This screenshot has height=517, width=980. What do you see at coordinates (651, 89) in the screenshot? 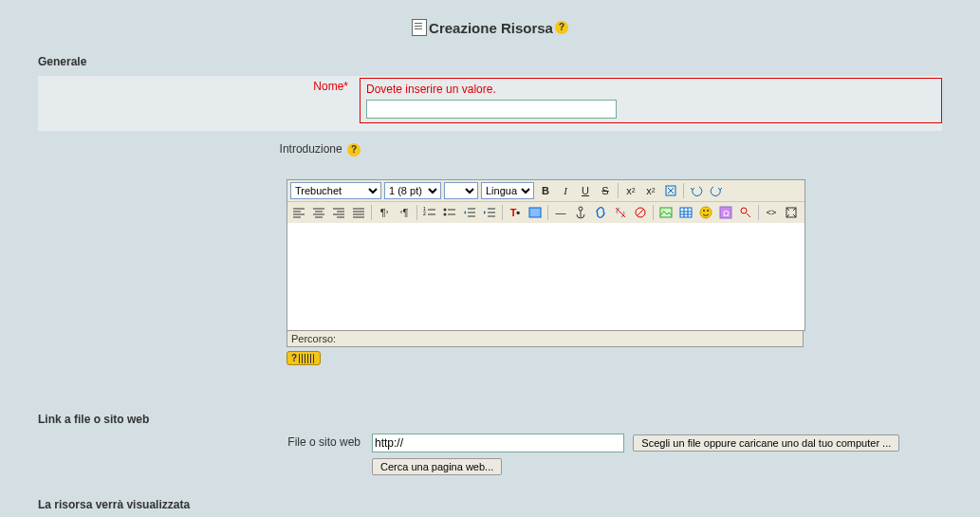
I see `nome-error-msg: Dovete inserire un valore.` at bounding box center [651, 89].